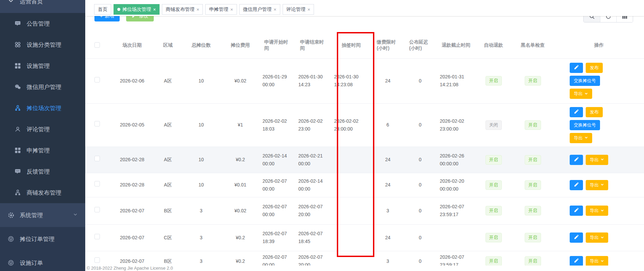 The height and width of the screenshot is (271, 644). What do you see at coordinates (97, 185) in the screenshot?
I see `row-select-cell` at bounding box center [97, 185].